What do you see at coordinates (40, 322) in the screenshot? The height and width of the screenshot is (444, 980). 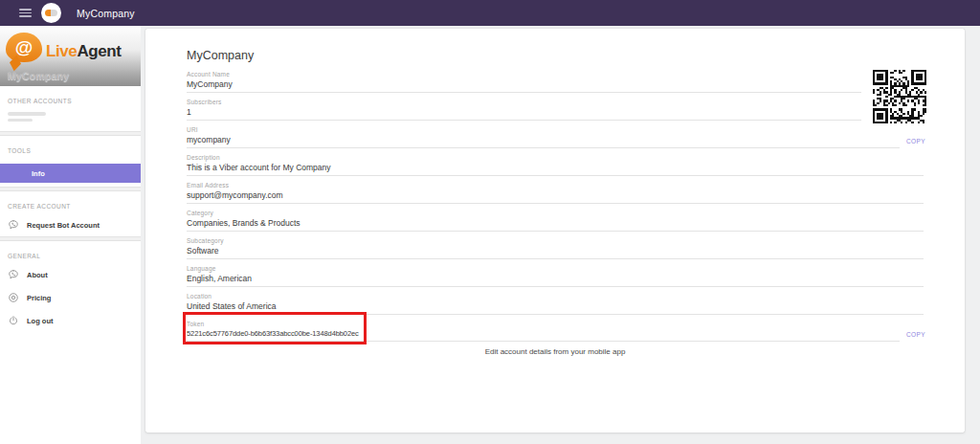 I see `sidebar-item-label: Log out` at bounding box center [40, 322].